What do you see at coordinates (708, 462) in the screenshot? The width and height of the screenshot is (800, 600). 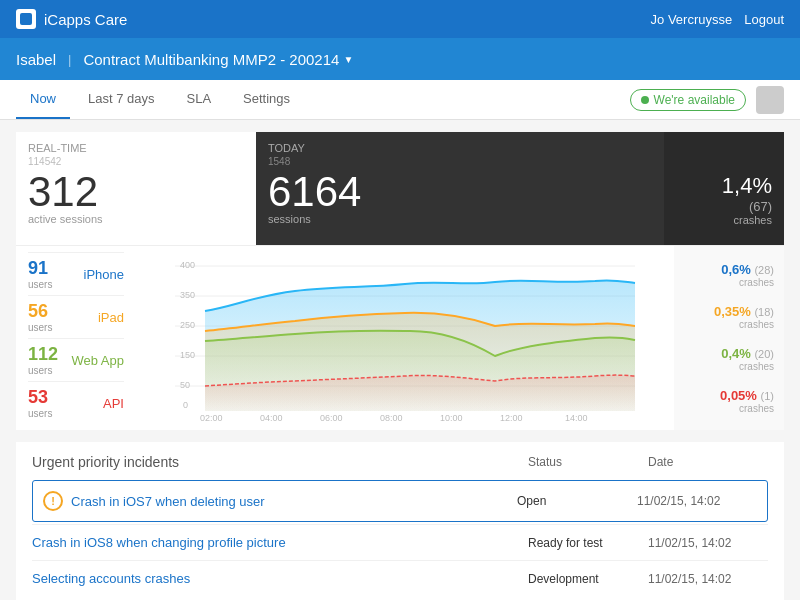 I see `date-column-header: Date` at bounding box center [708, 462].